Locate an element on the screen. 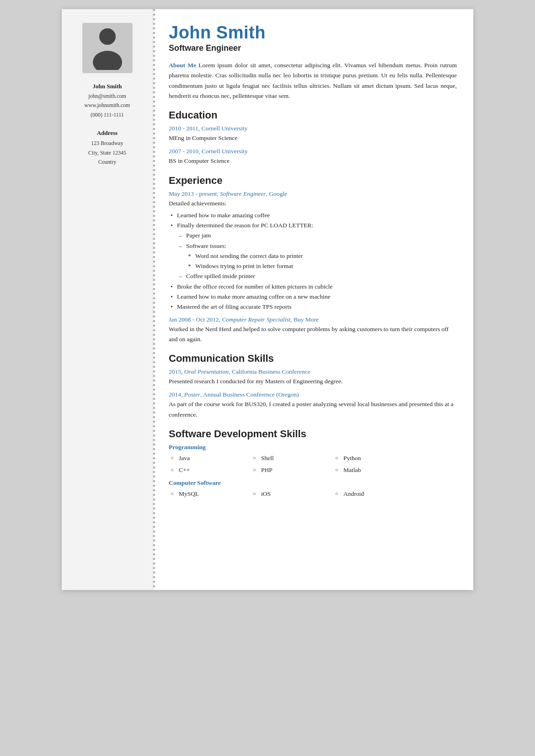 The height and width of the screenshot is (756, 535). about-me-label: About Me is located at coordinates (182, 65).